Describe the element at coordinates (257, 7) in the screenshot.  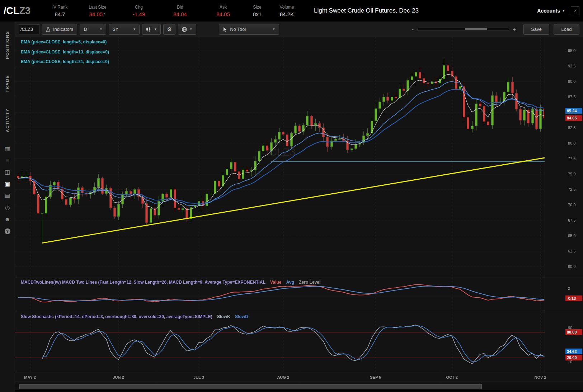
I see `size-label: Size` at that location.